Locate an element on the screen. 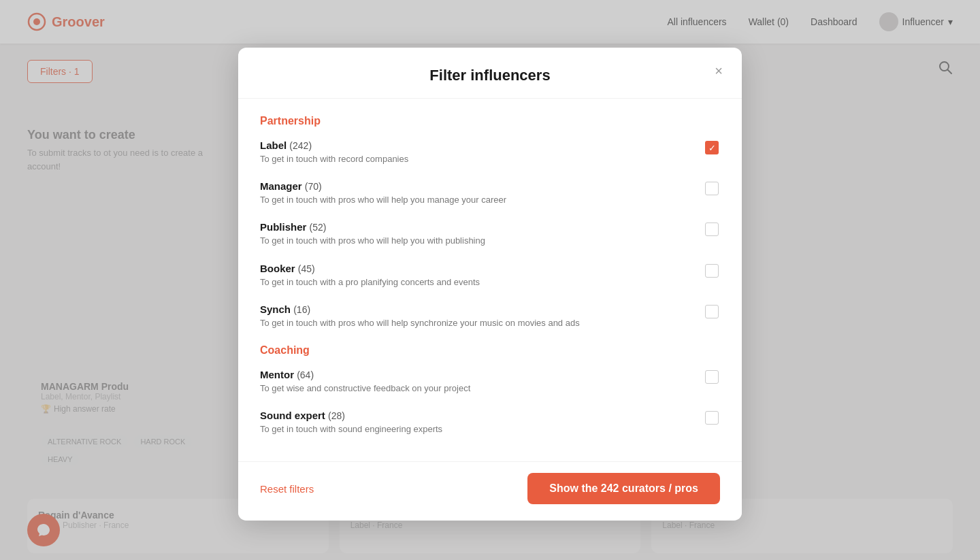 This screenshot has width=980, height=560. filter-label-name: Label (242) is located at coordinates (477, 146).